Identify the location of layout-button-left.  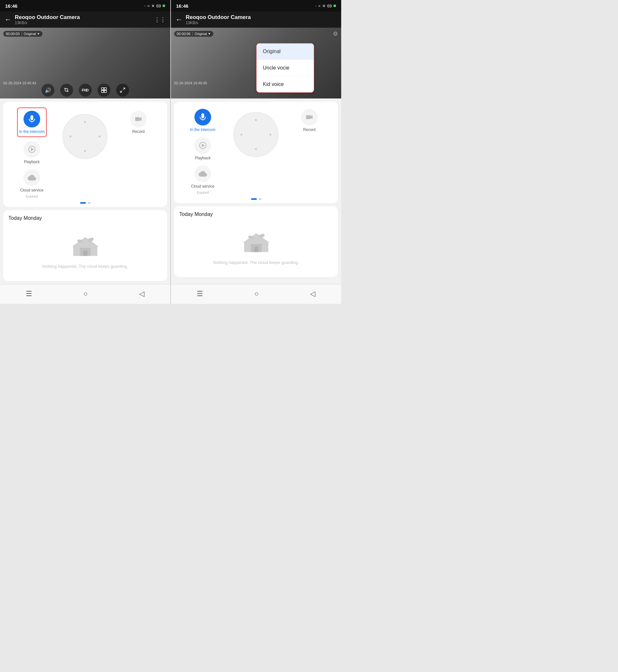
(104, 90).